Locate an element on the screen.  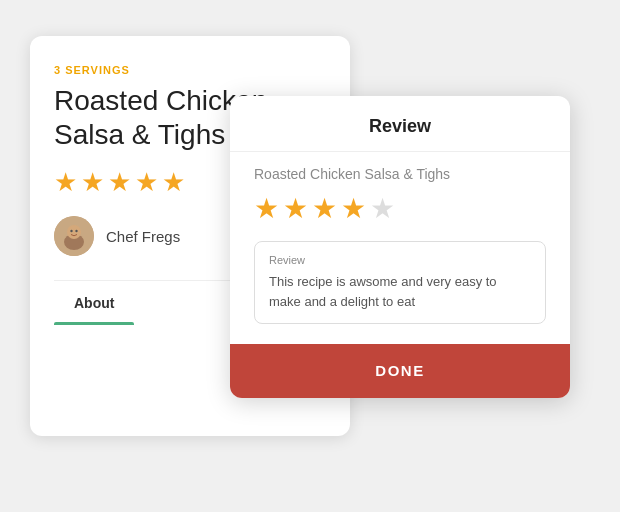
review-box: Review This recipe is awsome and very ea… is located at coordinates (400, 282).